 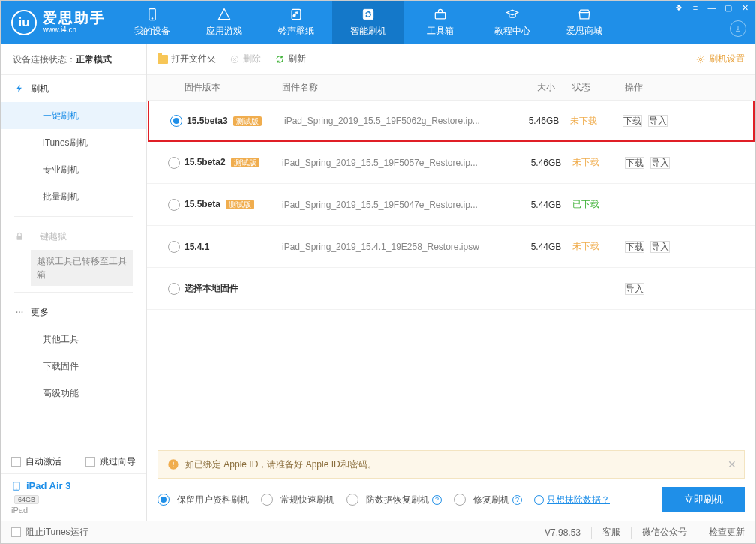 What do you see at coordinates (452, 122) in the screenshot?
I see `table-row: 15.5beta3 测试版iPad_Spring_2019_15.5_19F50…` at bounding box center [452, 122].